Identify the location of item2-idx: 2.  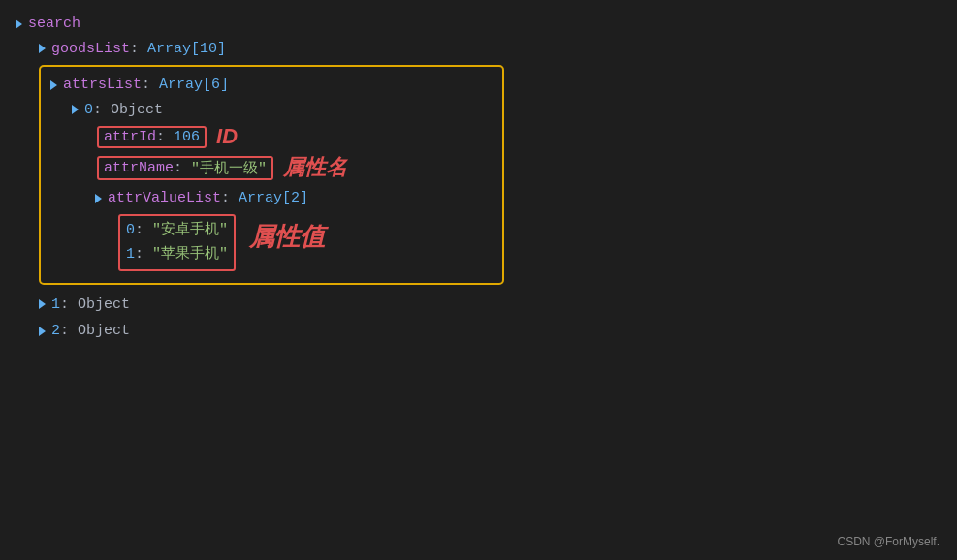
(56, 331).